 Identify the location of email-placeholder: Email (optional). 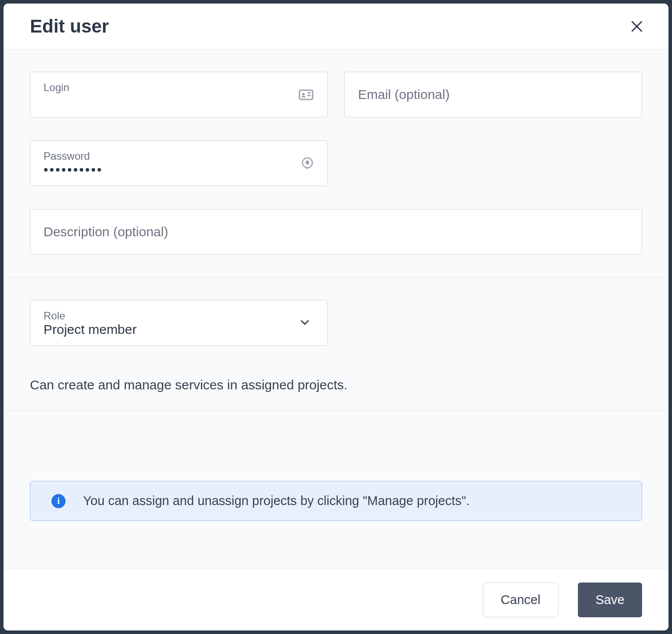
(404, 95).